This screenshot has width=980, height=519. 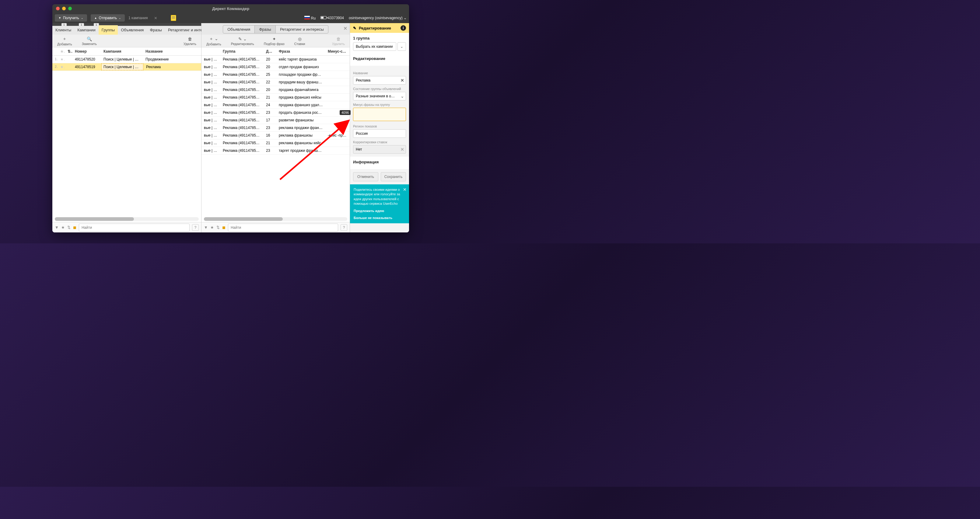 What do you see at coordinates (89, 41) in the screenshot?
I see `replace-button: 🔍Заменить` at bounding box center [89, 41].